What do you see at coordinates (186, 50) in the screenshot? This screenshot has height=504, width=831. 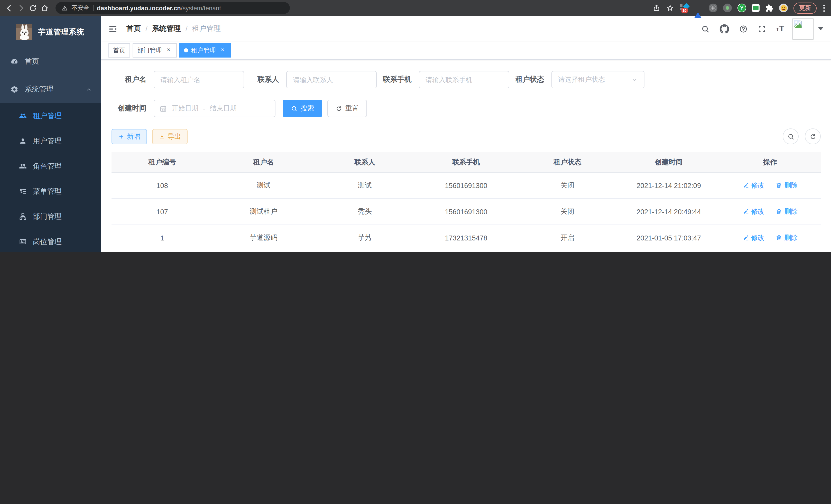 I see `active-dot` at bounding box center [186, 50].